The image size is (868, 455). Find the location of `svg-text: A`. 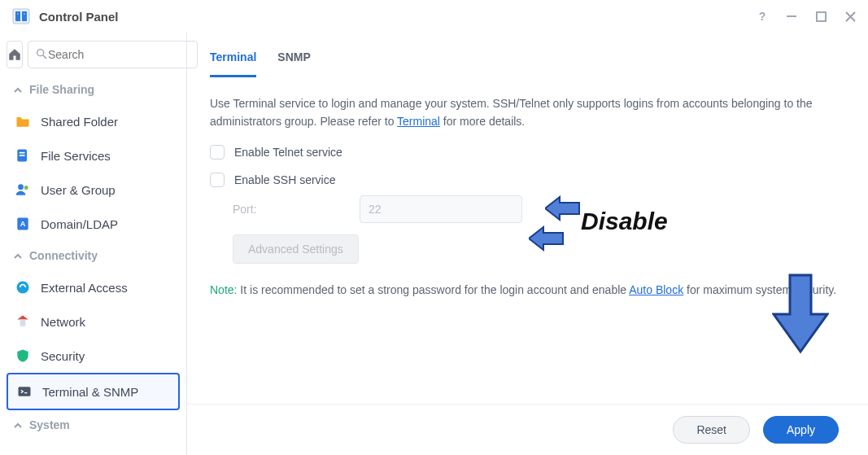

svg-text: A is located at coordinates (23, 224).